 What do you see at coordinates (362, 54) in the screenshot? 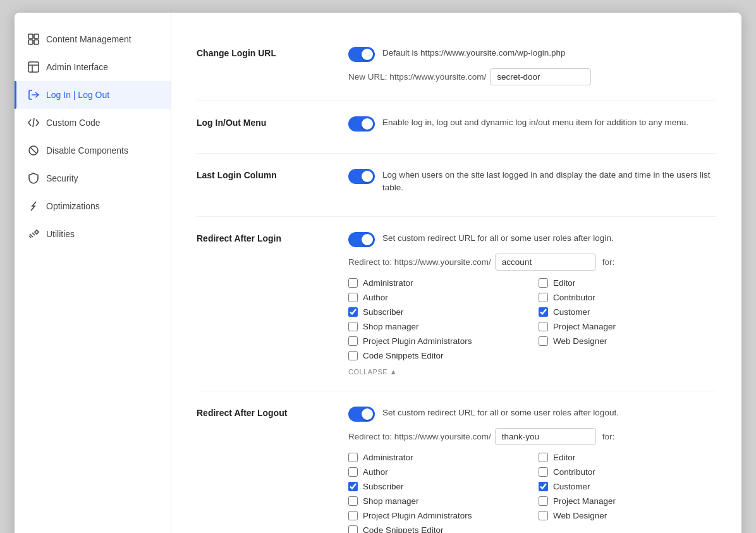
I see `change-login-url-toggle` at bounding box center [362, 54].